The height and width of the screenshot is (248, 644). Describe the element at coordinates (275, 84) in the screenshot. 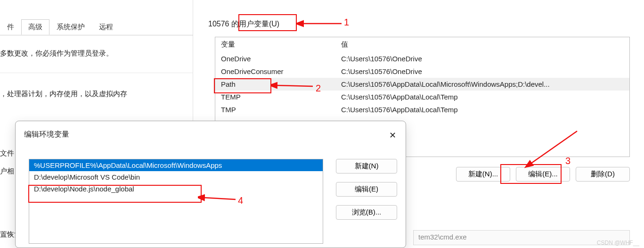

I see `cell-var: Path` at that location.